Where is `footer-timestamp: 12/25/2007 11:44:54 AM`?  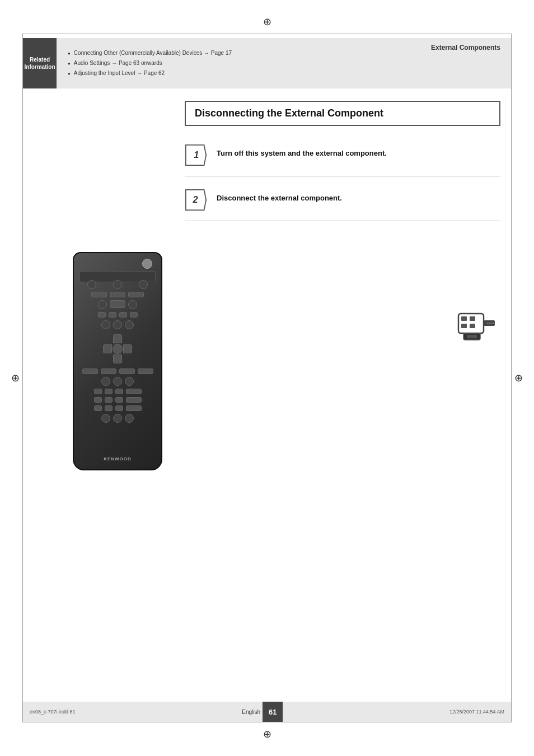 footer-timestamp: 12/25/2007 11:44:54 AM is located at coordinates (477, 712).